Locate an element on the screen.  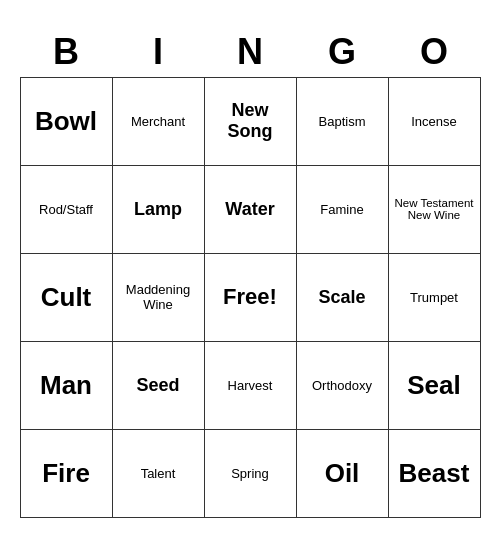
bingo-cell: Fire is located at coordinates (66, 473).